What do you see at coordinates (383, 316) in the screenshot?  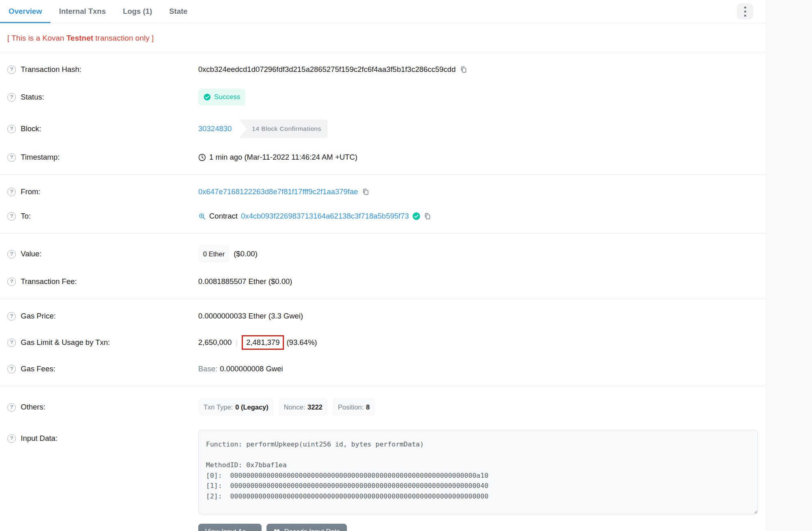 I see `row-gas-price: ? Gas Price: 0.0000000033 Ether (3.3 Gwe…` at bounding box center [383, 316].